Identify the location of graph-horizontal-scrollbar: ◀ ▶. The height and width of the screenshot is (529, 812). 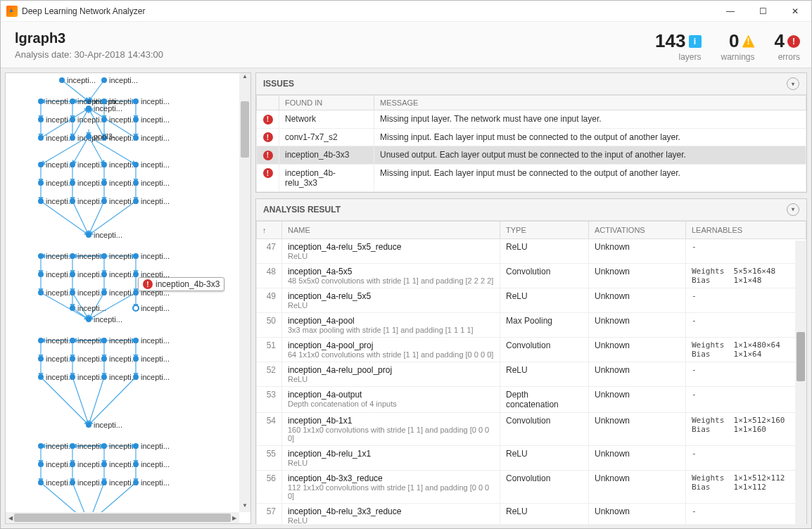
(122, 518).